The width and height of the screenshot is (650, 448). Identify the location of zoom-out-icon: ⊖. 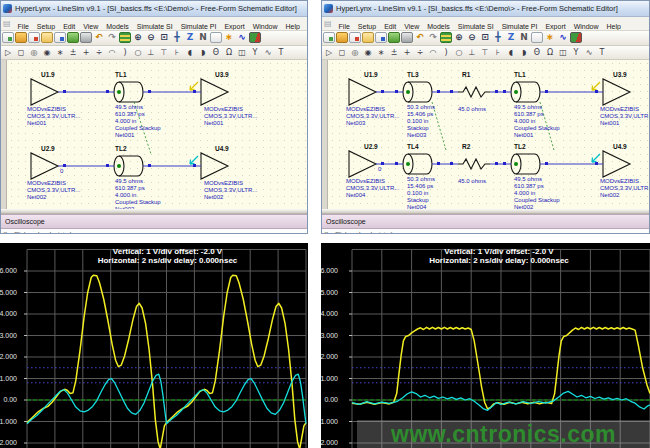
(472, 38).